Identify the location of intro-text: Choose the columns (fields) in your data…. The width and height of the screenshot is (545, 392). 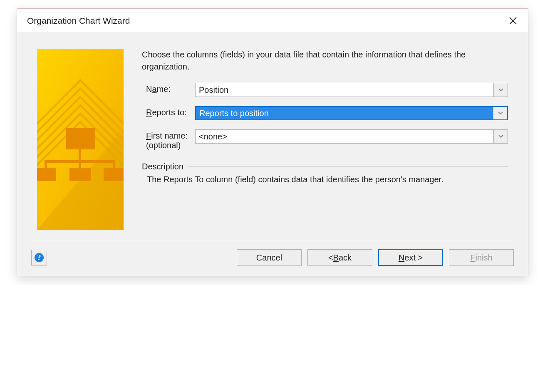
(325, 61).